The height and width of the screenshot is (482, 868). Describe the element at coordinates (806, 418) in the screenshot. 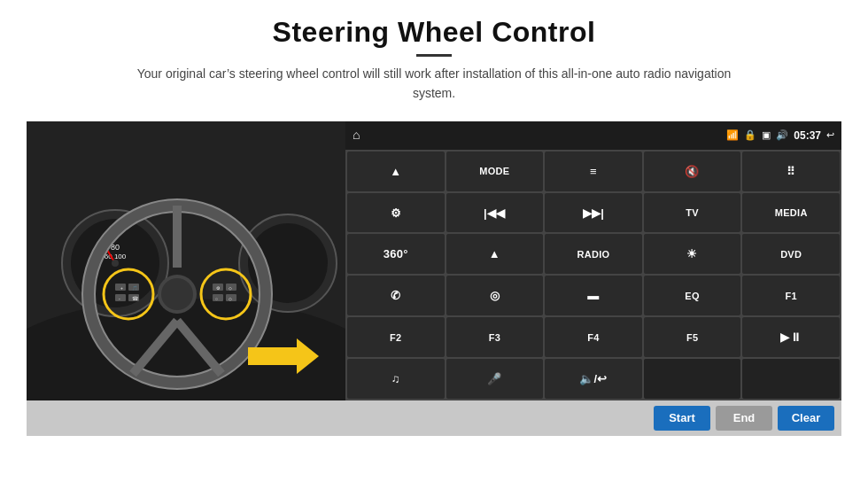

I see `clear-button: Clear` at that location.